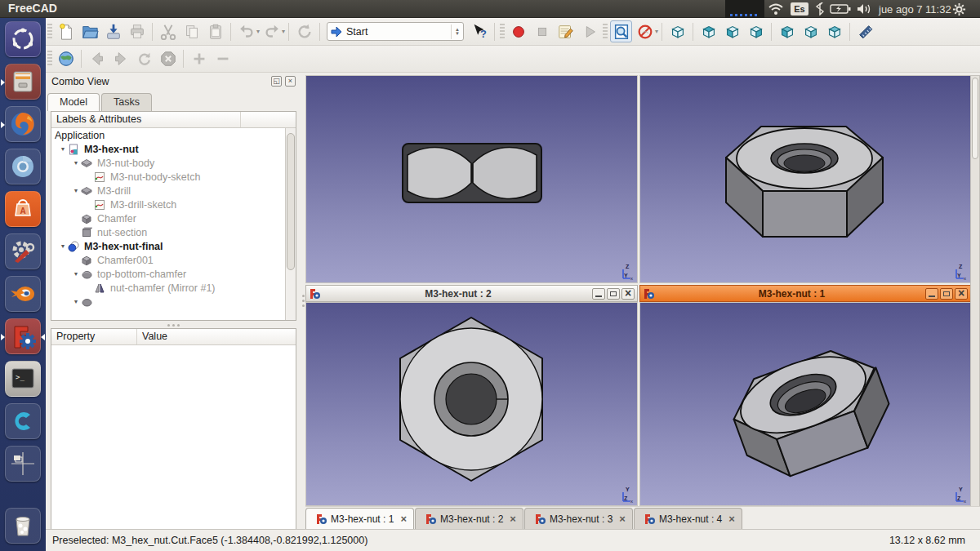  I want to click on tree-item-partial: ▼, so click(173, 302).